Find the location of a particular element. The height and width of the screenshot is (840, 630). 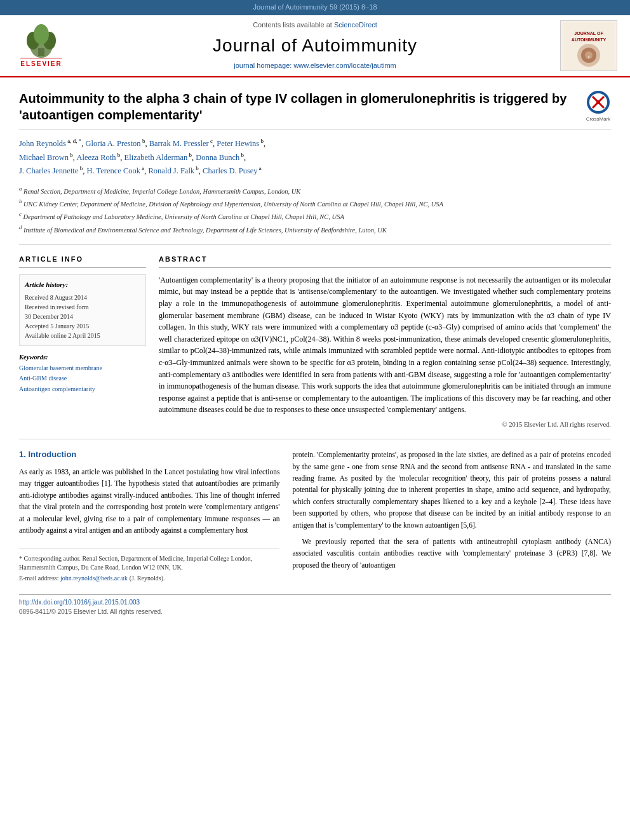

header-area: ELSEVIER Contents lists available at Sci… is located at coordinates (315, 46).